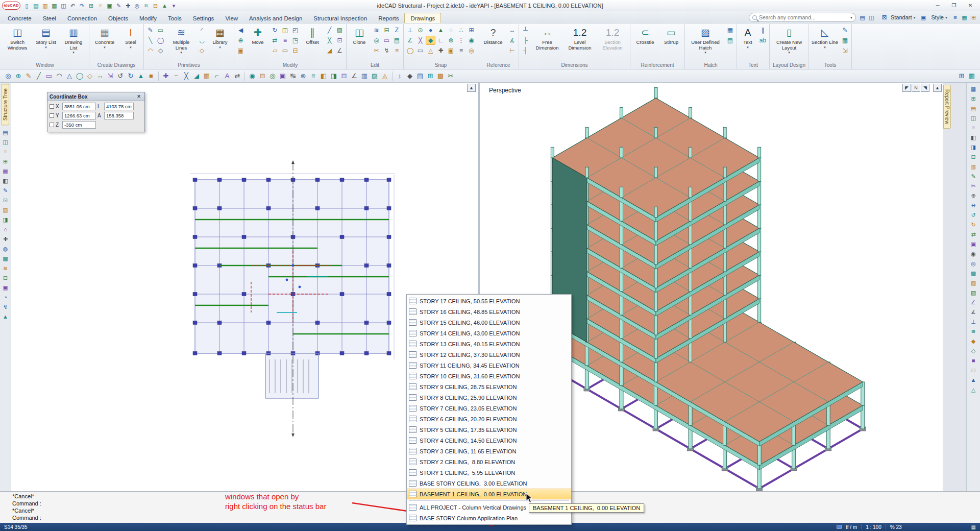 This screenshot has width=980, height=531. What do you see at coordinates (334, 76) in the screenshot?
I see `toolbar-icon: ◨` at bounding box center [334, 76].